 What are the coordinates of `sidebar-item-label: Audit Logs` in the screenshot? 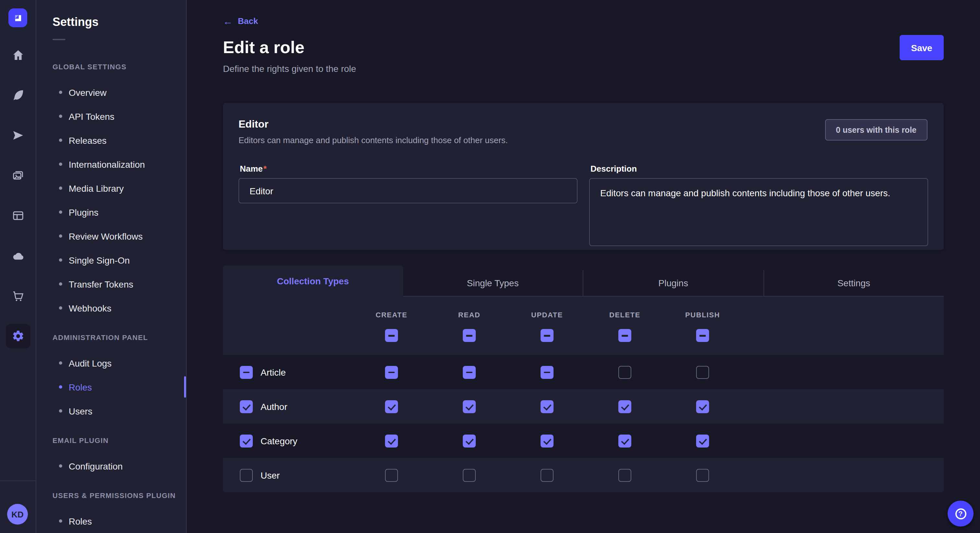 It's located at (90, 363).